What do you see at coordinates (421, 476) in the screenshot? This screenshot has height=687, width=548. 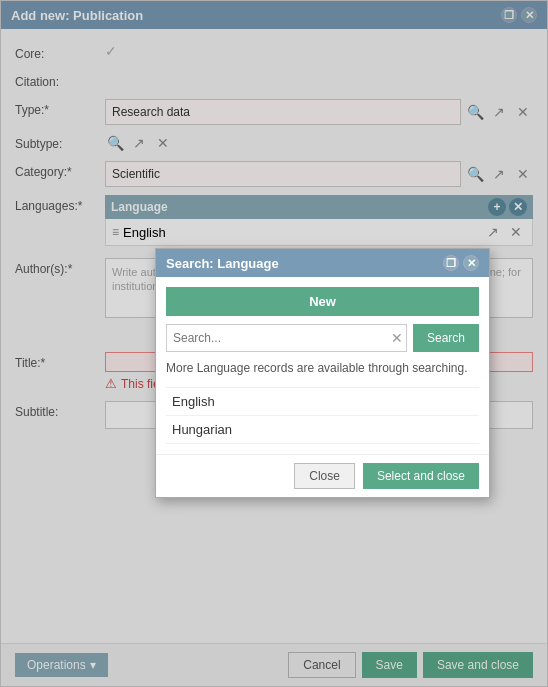 I see `select-and-close-button: Select and close` at bounding box center [421, 476].